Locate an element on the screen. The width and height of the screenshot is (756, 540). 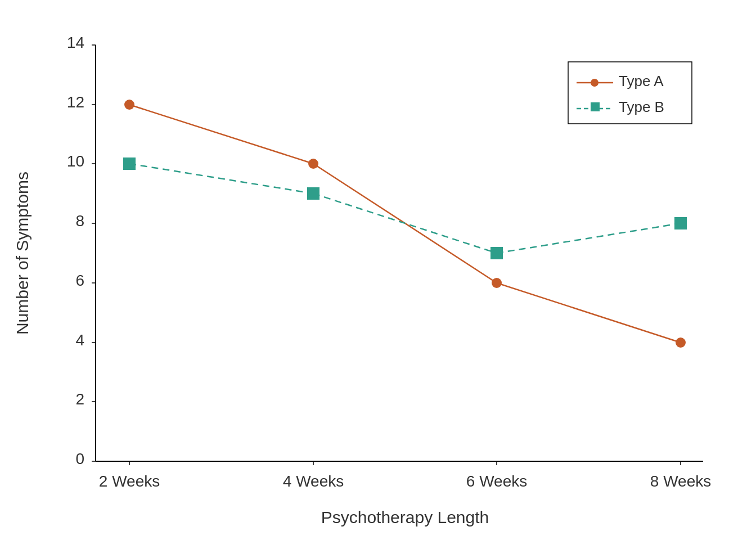
y-label-8: 8 is located at coordinates (80, 220).